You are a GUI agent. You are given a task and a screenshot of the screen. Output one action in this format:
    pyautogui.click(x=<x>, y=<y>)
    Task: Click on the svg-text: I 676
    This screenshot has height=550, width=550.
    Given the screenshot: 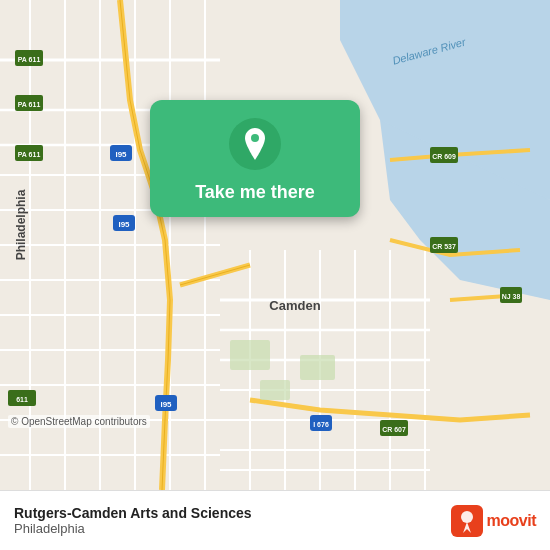 What is the action you would take?
    pyautogui.click(x=321, y=424)
    